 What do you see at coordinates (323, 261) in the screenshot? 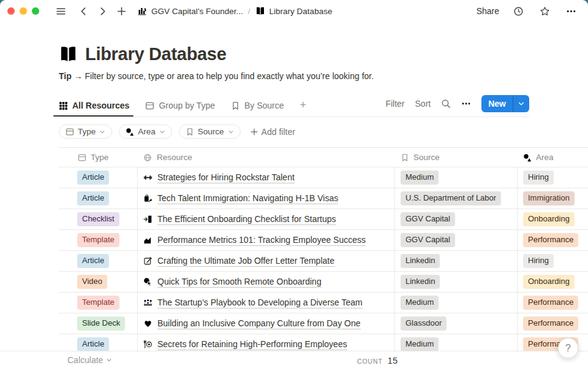
I see `table-row: Article Crafting the Ultimate Job Offer …` at bounding box center [323, 261].